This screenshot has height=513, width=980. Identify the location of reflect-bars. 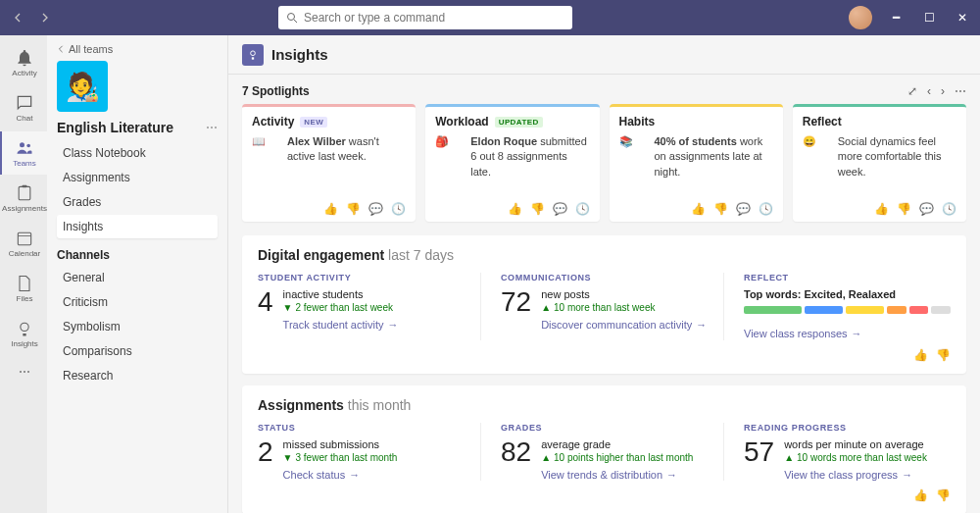
(847, 310).